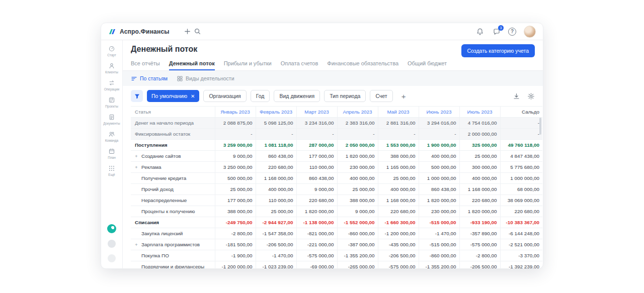 The width and height of the screenshot is (644, 293). Describe the element at coordinates (333, 49) in the screenshot. I see `page-head: Денежный поток Создать категорию учета` at that location.